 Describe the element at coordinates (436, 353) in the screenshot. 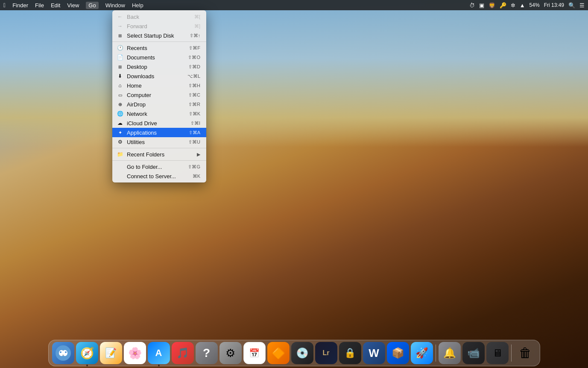

I see `dock-separator` at that location.